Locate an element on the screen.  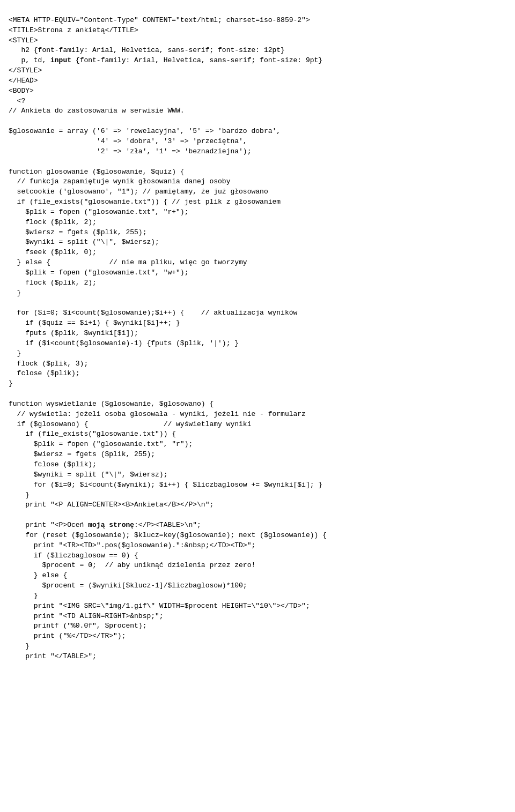
line-2: <TITLE>Strona z ankietą</TITLE> is located at coordinates (73, 30).